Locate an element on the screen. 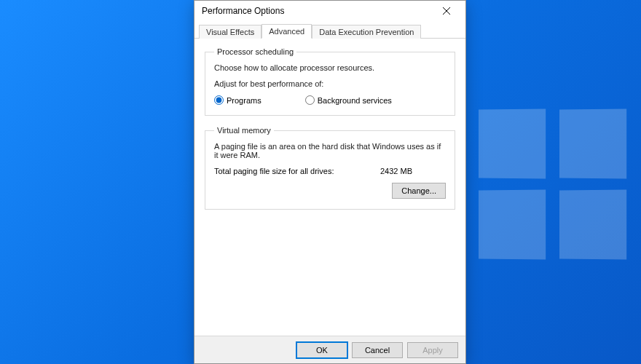 The width and height of the screenshot is (641, 364). titlebar: Performance Options is located at coordinates (330, 11).